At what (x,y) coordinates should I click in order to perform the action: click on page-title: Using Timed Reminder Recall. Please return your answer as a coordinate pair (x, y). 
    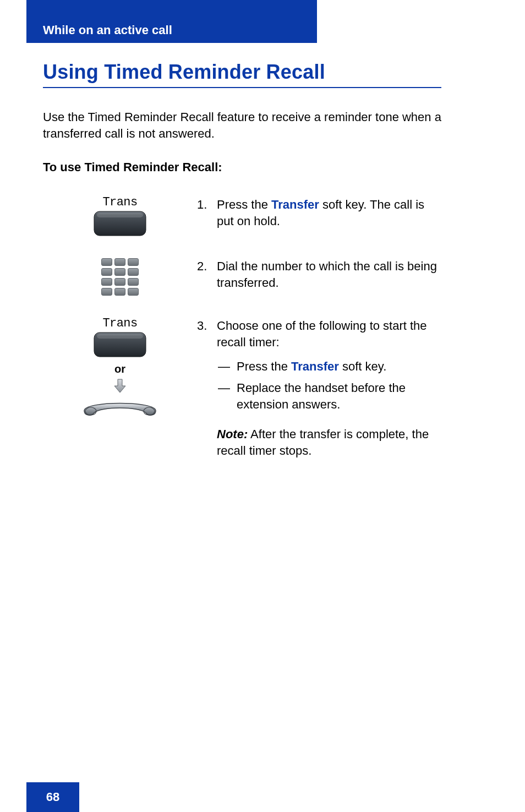
    Looking at the image, I should click on (242, 72).